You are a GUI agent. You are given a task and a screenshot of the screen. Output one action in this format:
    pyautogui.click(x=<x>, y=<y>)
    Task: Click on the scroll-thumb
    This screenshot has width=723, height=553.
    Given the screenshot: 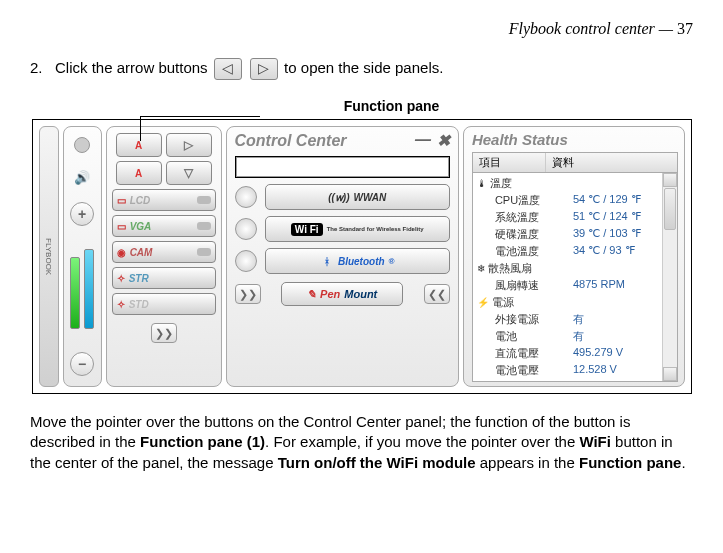 What is the action you would take?
    pyautogui.click(x=670, y=209)
    